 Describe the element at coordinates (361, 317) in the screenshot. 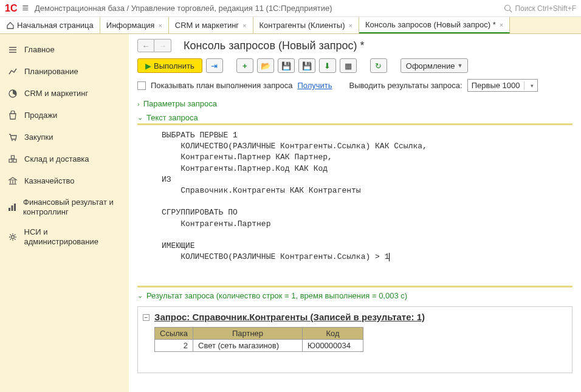

I see `result-title: Запрос: Справочник.Контрагенты (Записей …` at that location.